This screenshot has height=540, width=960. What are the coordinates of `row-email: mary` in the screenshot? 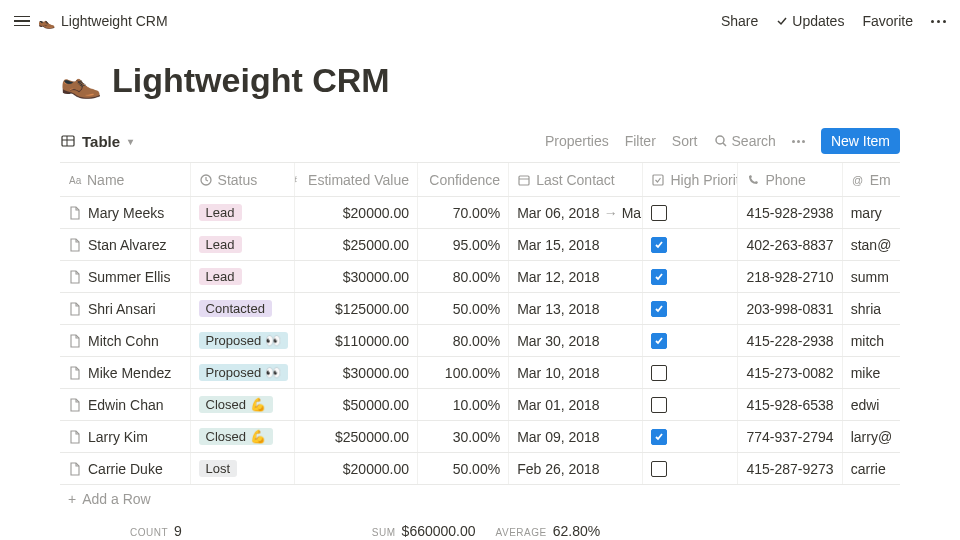 It's located at (872, 212).